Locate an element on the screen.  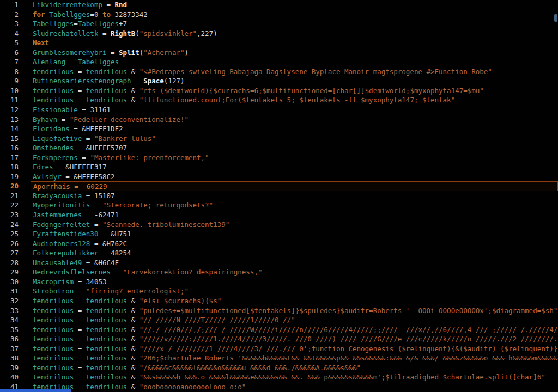
line-number: 28 is located at coordinates (12, 263).